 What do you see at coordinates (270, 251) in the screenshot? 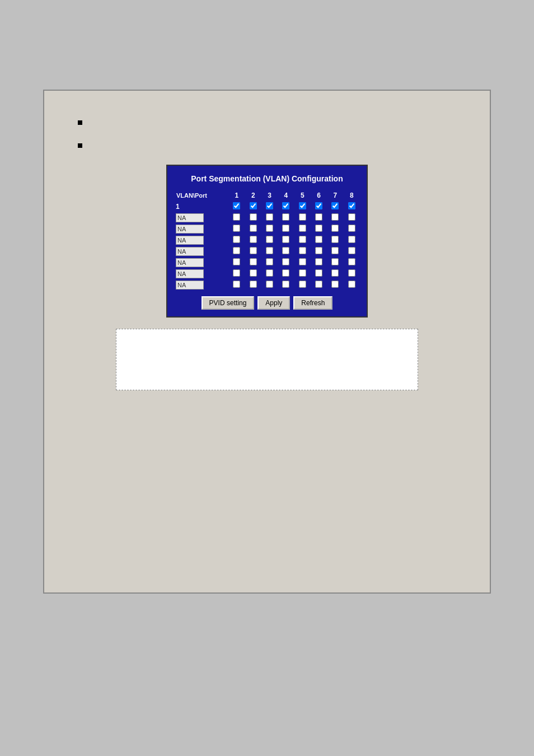
I see `vlan-check-cell-r4-c3` at bounding box center [270, 251].